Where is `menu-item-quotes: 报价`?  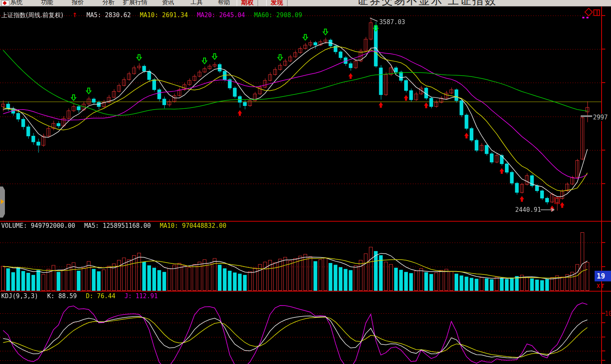 menu-item-quotes: 报价 is located at coordinates (78, 3).